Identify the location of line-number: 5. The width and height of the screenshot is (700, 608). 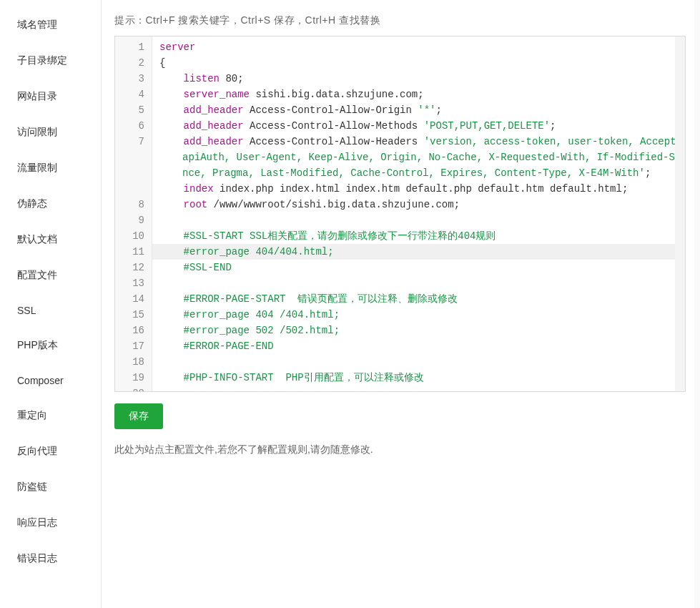
(130, 110).